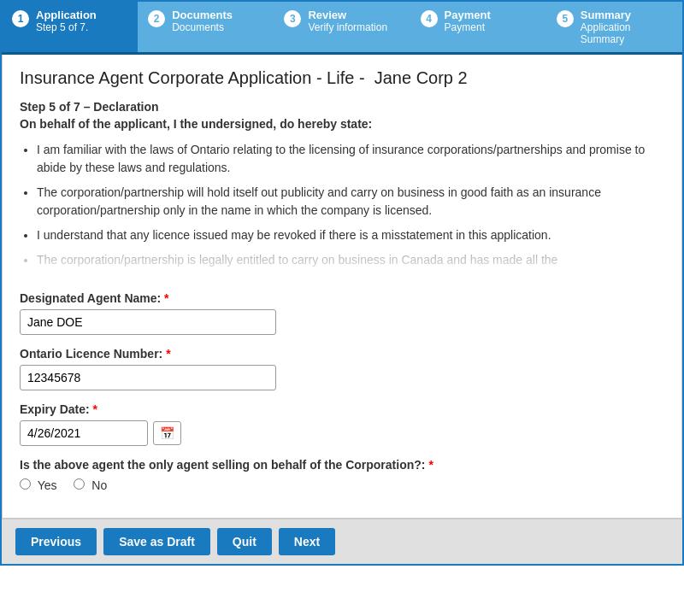 The height and width of the screenshot is (616, 684). What do you see at coordinates (342, 124) in the screenshot?
I see `step-description: On behalf of the applicant, I the unders…` at bounding box center [342, 124].